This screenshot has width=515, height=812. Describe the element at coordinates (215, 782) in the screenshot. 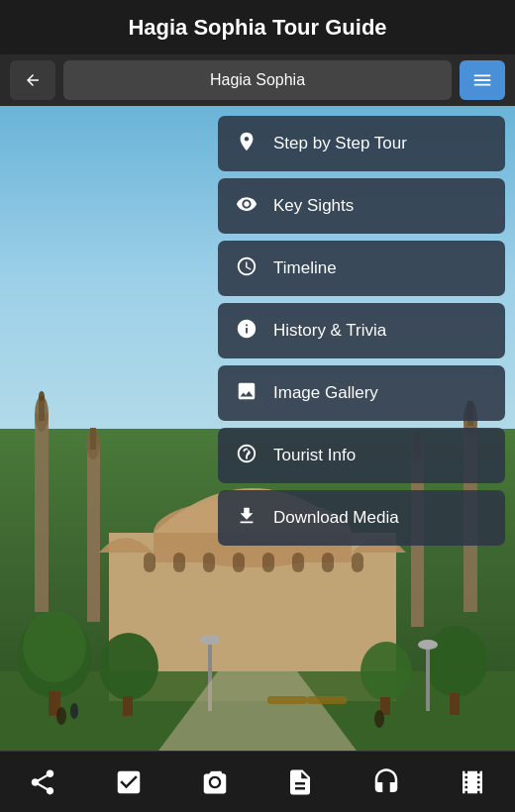

I see `camera-icon` at that location.